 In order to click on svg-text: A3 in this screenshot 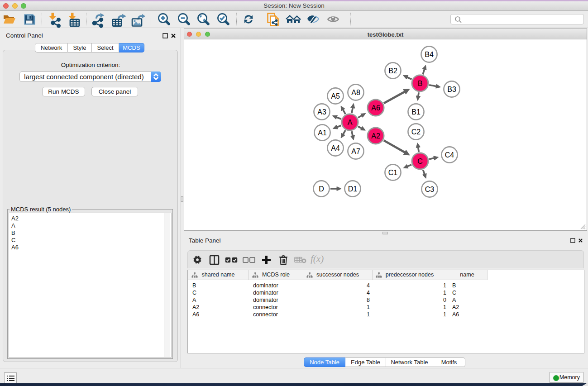, I will do `click(322, 112)`.